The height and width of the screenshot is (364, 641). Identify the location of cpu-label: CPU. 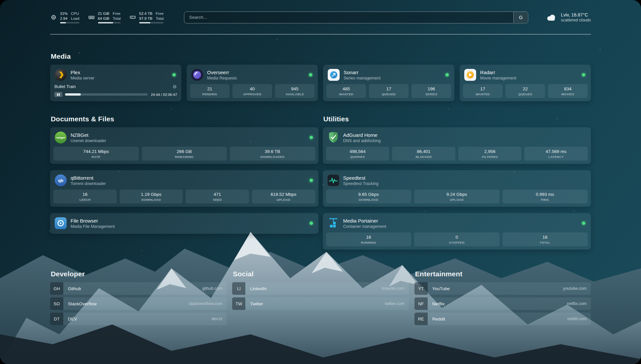
(75, 14).